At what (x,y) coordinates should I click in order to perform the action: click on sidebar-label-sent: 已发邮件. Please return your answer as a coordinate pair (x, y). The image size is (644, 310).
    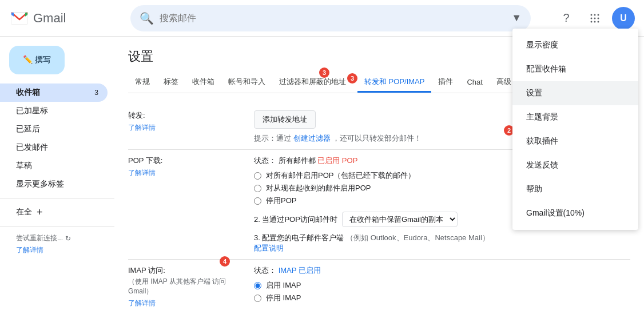
    Looking at the image, I should click on (57, 148).